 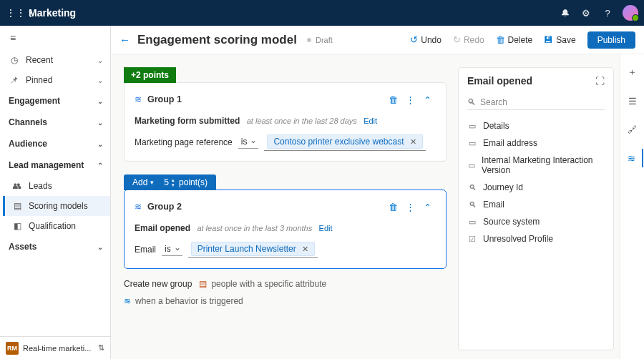 What do you see at coordinates (55, 60) in the screenshot?
I see `nav-recent: ◷ Recent ⌄` at bounding box center [55, 60].